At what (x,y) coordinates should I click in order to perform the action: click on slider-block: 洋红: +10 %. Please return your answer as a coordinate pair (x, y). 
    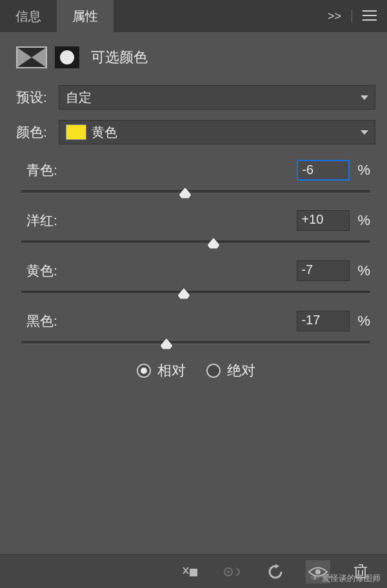
    Looking at the image, I should click on (196, 230).